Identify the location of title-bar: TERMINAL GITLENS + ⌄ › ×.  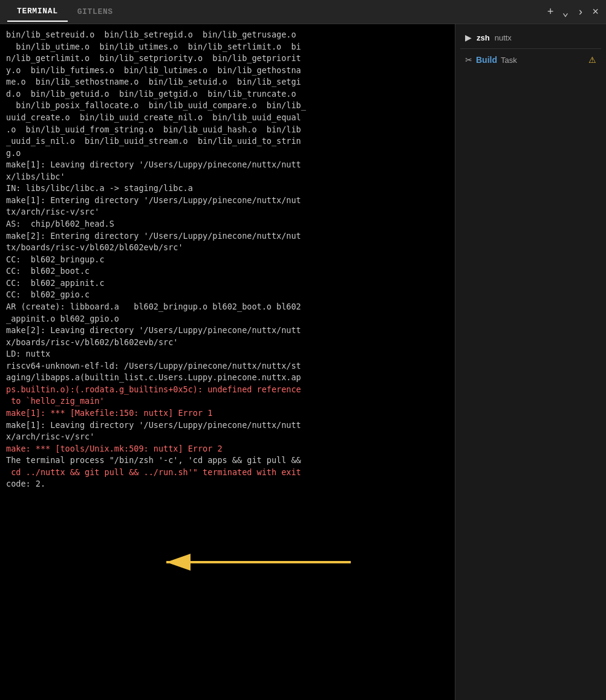
(303, 12).